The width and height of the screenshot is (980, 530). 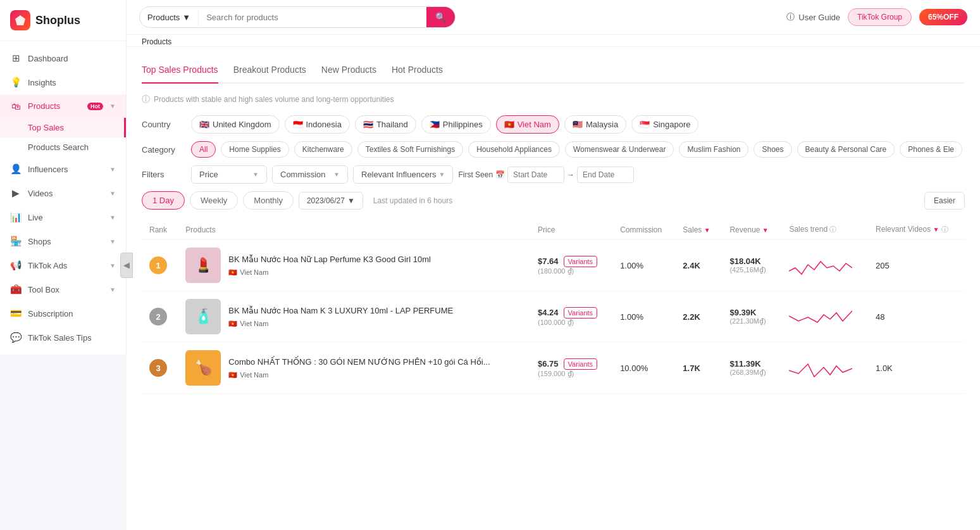 What do you see at coordinates (645, 124) in the screenshot?
I see `singapore-flag: 🇸🇬` at bounding box center [645, 124].